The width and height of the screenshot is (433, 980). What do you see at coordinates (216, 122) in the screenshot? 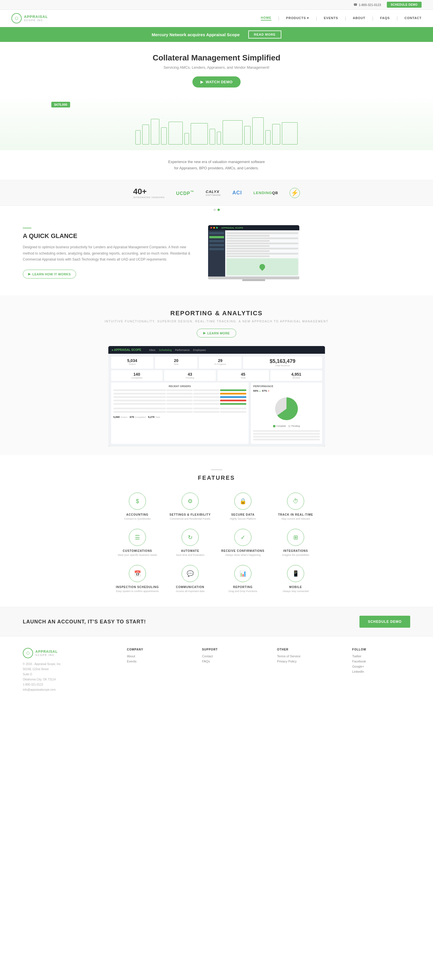
I see `hero-illustration: $475,000` at bounding box center [216, 122].